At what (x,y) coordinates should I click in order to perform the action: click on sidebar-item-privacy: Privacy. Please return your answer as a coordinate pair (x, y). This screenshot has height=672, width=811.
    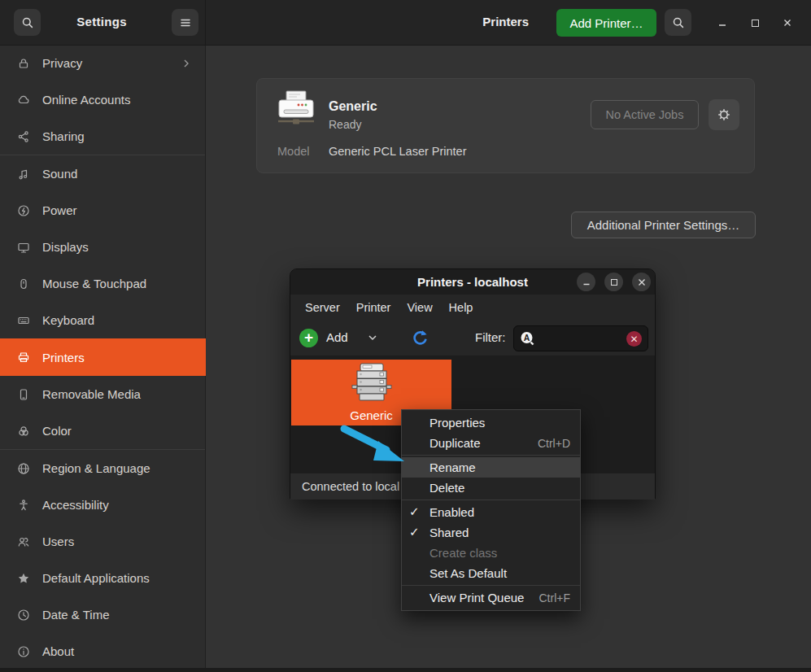
    Looking at the image, I should click on (102, 63).